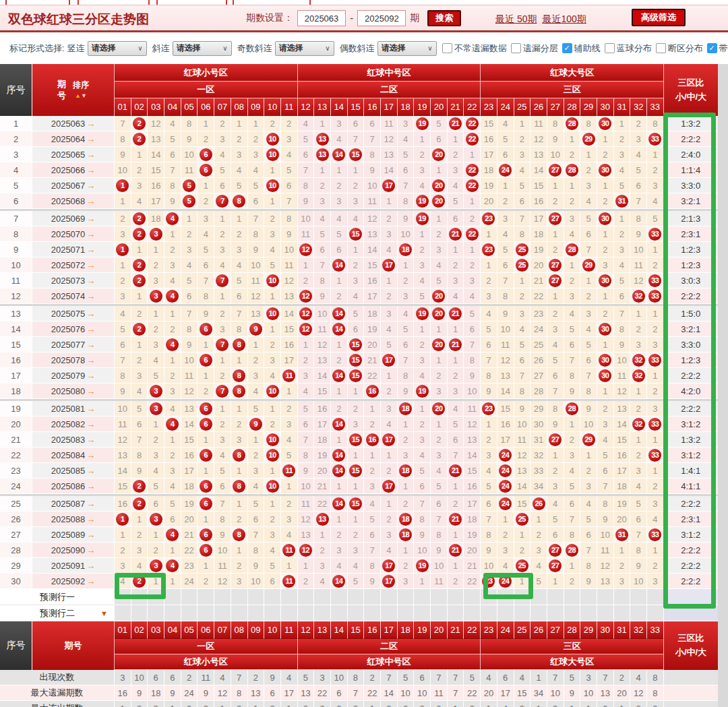 The width and height of the screenshot is (728, 707). What do you see at coordinates (605, 630) in the screenshot?
I see `ball-number-header: 30` at bounding box center [605, 630].